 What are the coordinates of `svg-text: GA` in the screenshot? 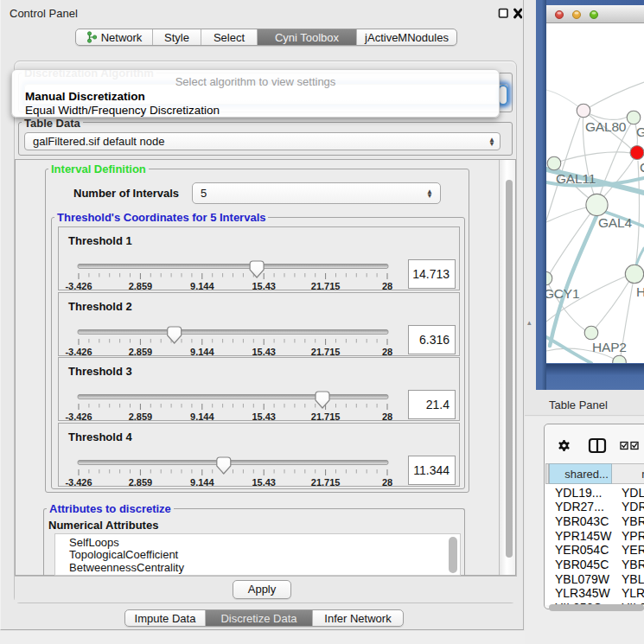 It's located at (640, 131).